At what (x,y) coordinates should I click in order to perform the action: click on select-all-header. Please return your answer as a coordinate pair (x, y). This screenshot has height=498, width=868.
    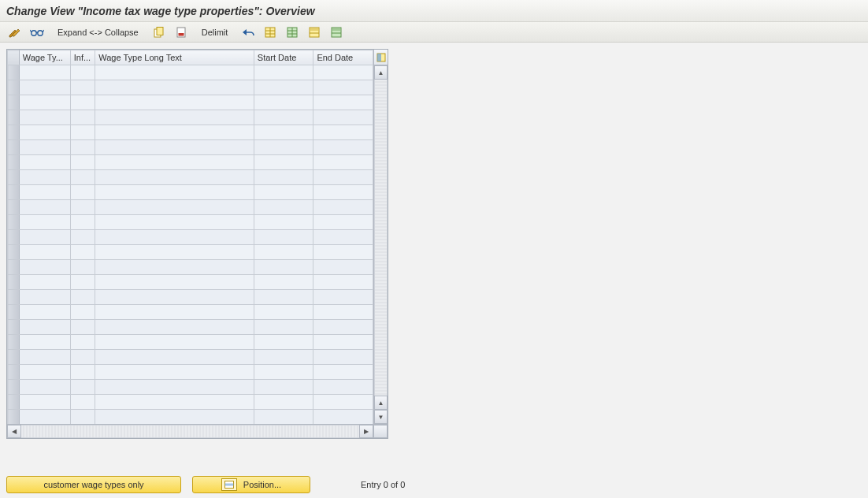
    Looking at the image, I should click on (14, 58).